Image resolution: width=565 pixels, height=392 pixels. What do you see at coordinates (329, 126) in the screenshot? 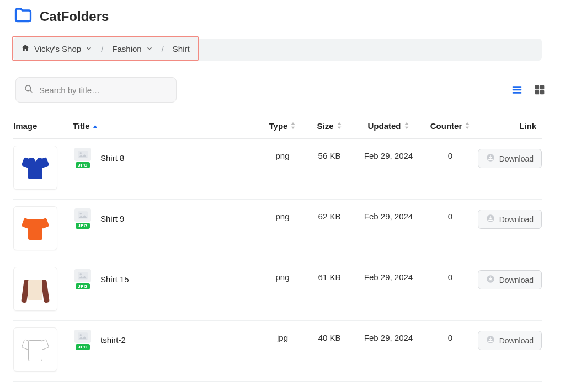
I see `col-size: Size` at bounding box center [329, 126].